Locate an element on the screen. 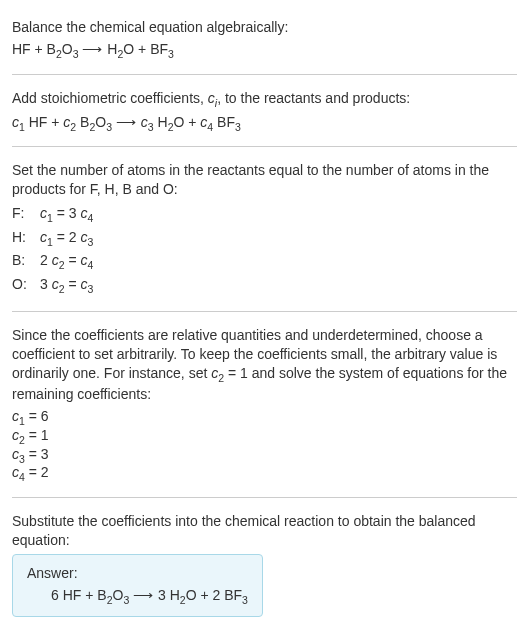  add-coeffs-text: Add stoichiometric coefficients, ci, to … is located at coordinates (264, 100).